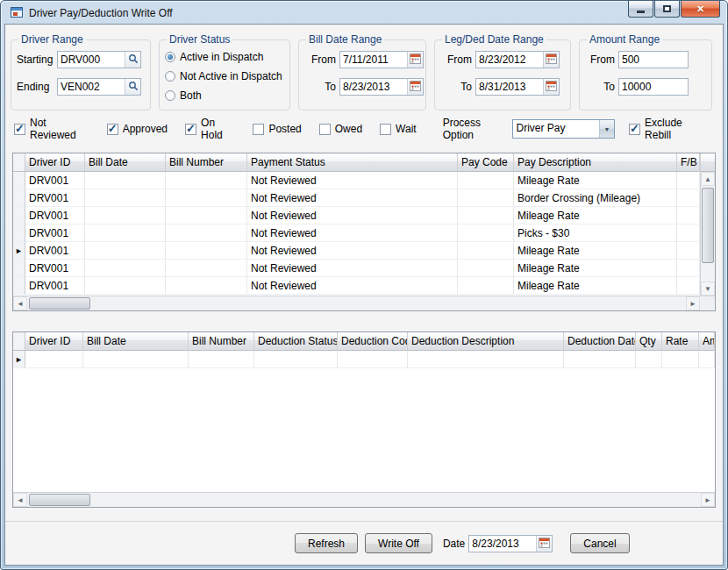  I want to click on ending-driver-search-button, so click(132, 87).